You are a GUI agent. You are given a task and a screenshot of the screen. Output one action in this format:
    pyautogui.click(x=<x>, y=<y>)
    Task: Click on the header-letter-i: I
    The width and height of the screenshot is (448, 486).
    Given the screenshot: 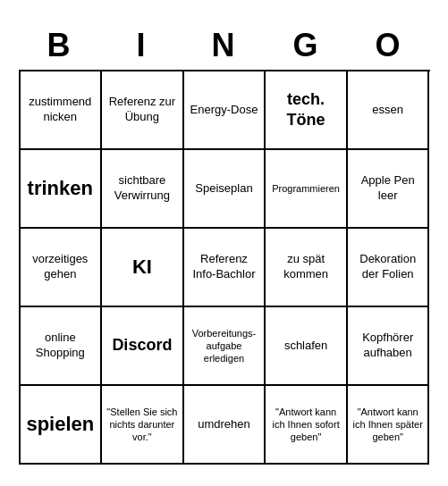 What is the action you would take?
    pyautogui.click(x=142, y=46)
    